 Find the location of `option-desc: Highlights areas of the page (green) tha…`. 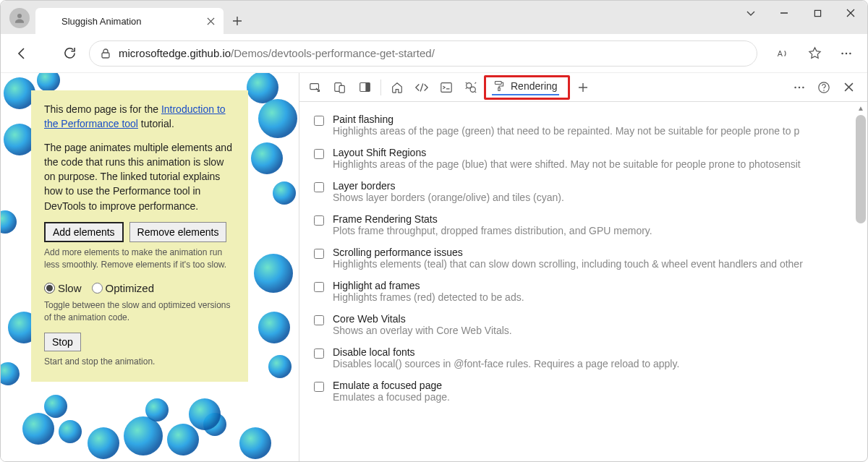

option-desc: Highlights areas of the page (green) tha… is located at coordinates (597, 131).